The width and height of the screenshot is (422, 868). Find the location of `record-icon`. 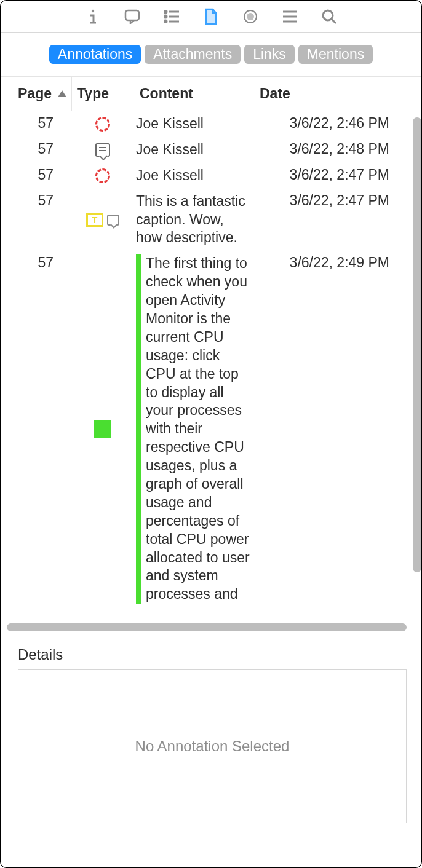

record-icon is located at coordinates (250, 17).